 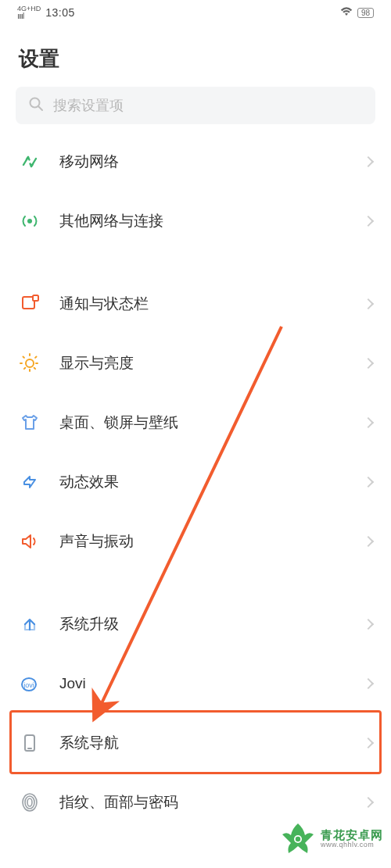 I want to click on sun-icon, so click(x=30, y=363).